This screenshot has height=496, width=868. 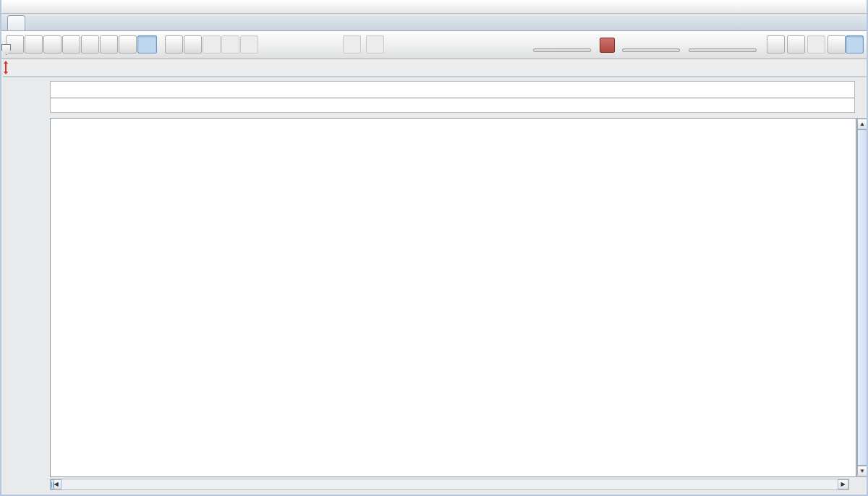 I want to click on tab-bar, so click(x=434, y=22).